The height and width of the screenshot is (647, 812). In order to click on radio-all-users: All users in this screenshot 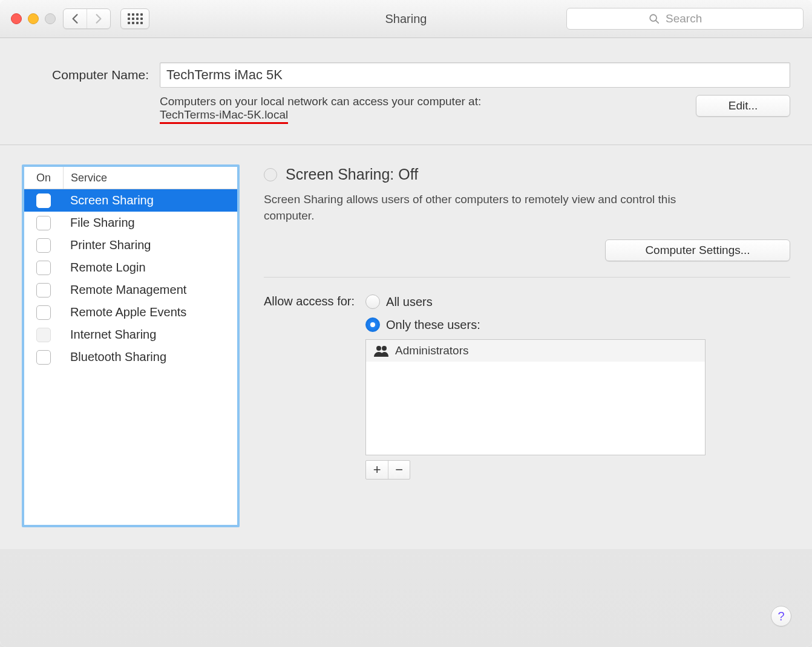, I will do `click(578, 302)`.